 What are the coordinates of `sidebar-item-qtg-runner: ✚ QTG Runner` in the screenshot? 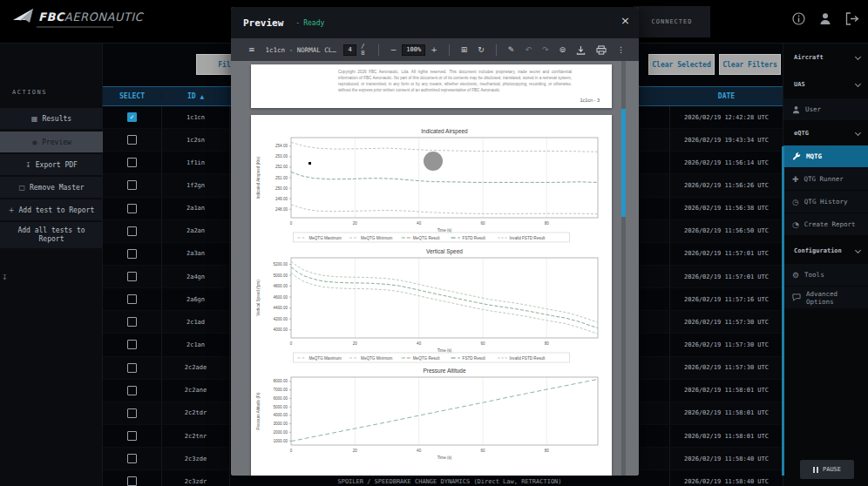 It's located at (826, 179).